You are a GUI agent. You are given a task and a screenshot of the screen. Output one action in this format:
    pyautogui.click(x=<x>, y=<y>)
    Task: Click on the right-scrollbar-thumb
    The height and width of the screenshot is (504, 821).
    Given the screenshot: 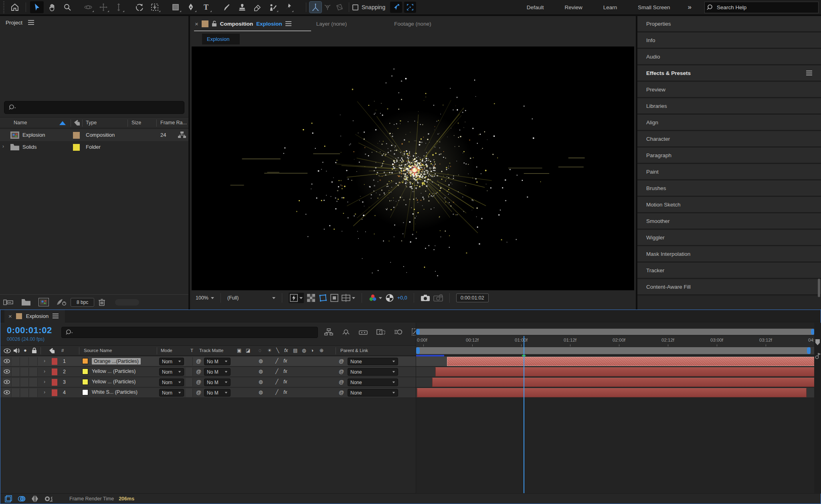 What is the action you would take?
    pyautogui.click(x=819, y=288)
    